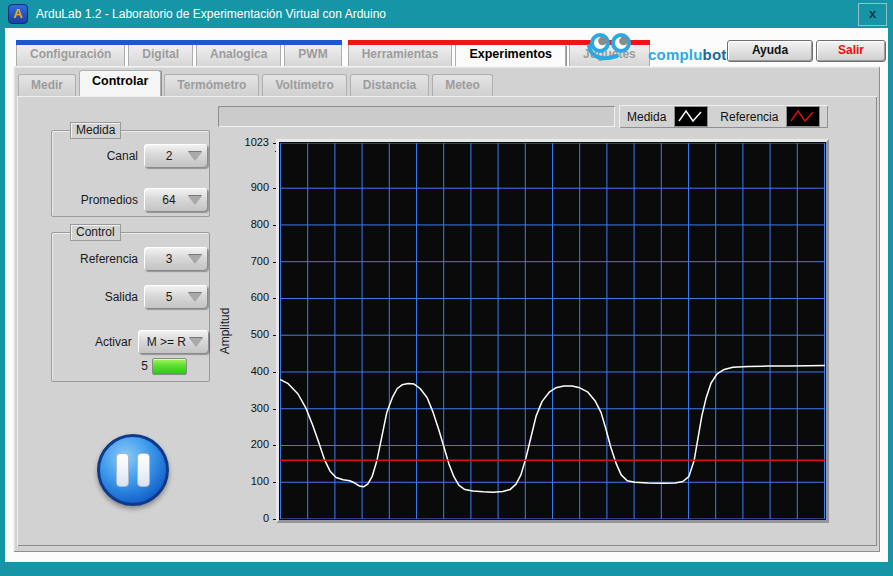 The height and width of the screenshot is (576, 893). I want to click on medida-groupbox: Medida Canal2Promedios64, so click(130, 174).